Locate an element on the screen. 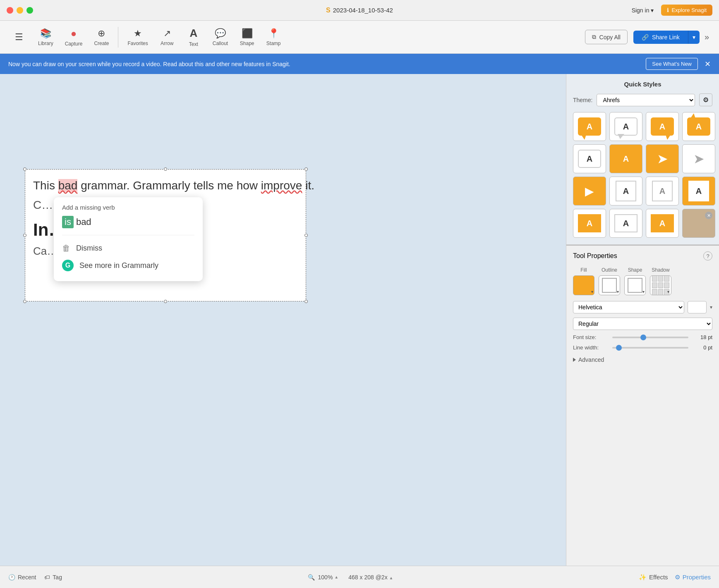 This screenshot has height=588, width=719. is-word: is is located at coordinates (68, 222).